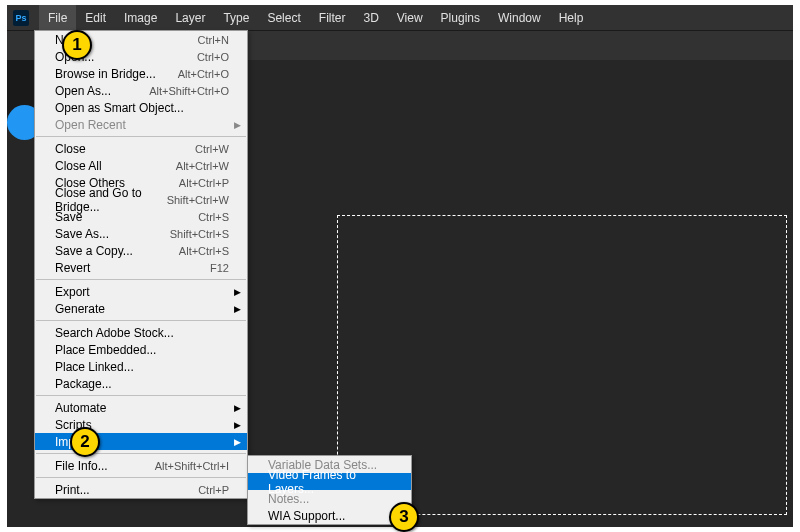 This screenshot has width=800, height=532. What do you see at coordinates (141, 124) in the screenshot?
I see `menu-item-open-recent: Open Recent▶` at bounding box center [141, 124].